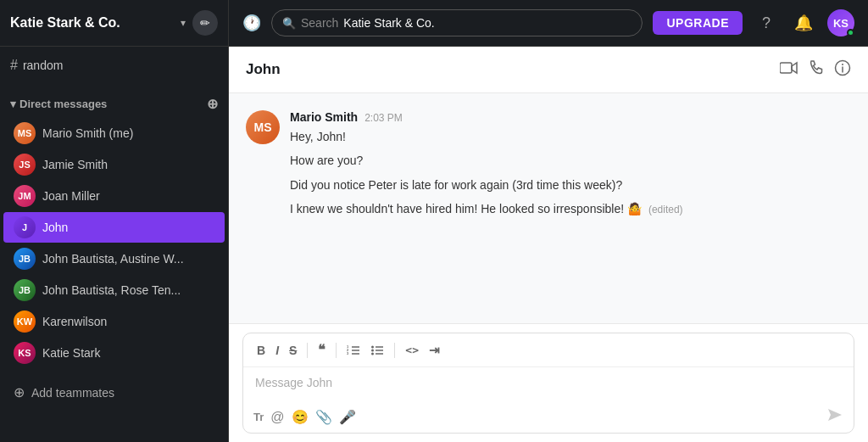 The width and height of the screenshot is (868, 442). Describe the element at coordinates (263, 127) in the screenshot. I see `message-sender-avatar: MS` at that location.